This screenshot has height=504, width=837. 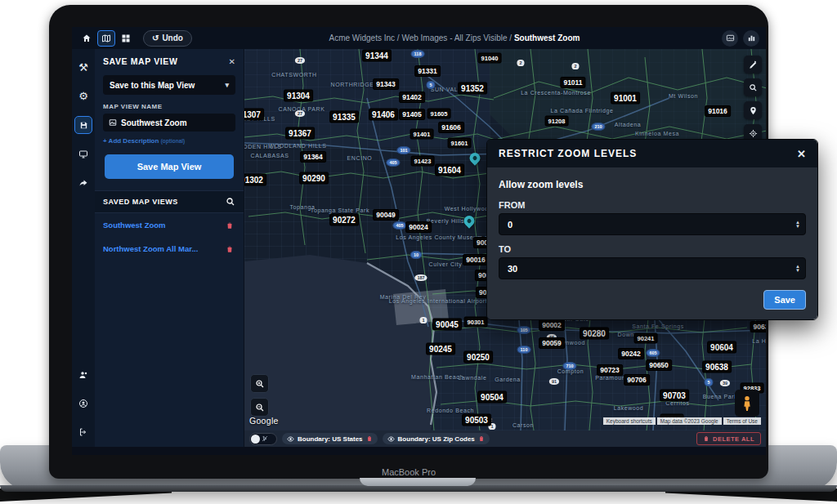 I want to click on bar-chart-icon, so click(x=752, y=38).